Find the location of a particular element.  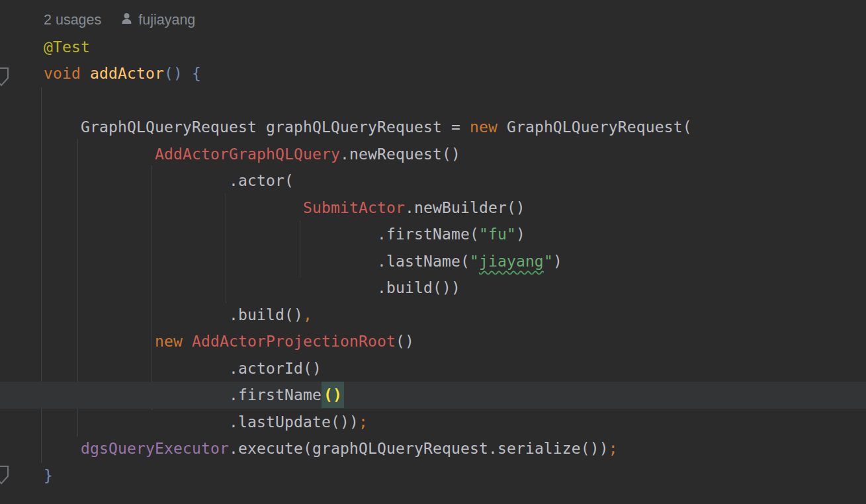

code-line-8: .firstName("fu") is located at coordinates (433, 234).